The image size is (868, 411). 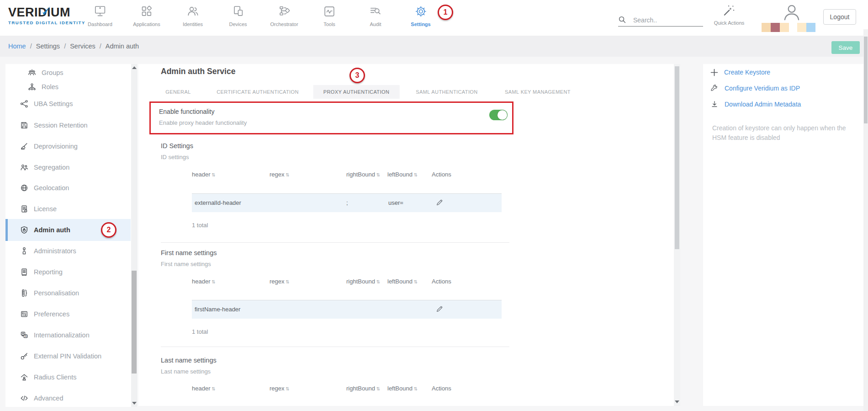 What do you see at coordinates (866, 80) in the screenshot?
I see `page-scrollbar-thumb` at bounding box center [866, 80].